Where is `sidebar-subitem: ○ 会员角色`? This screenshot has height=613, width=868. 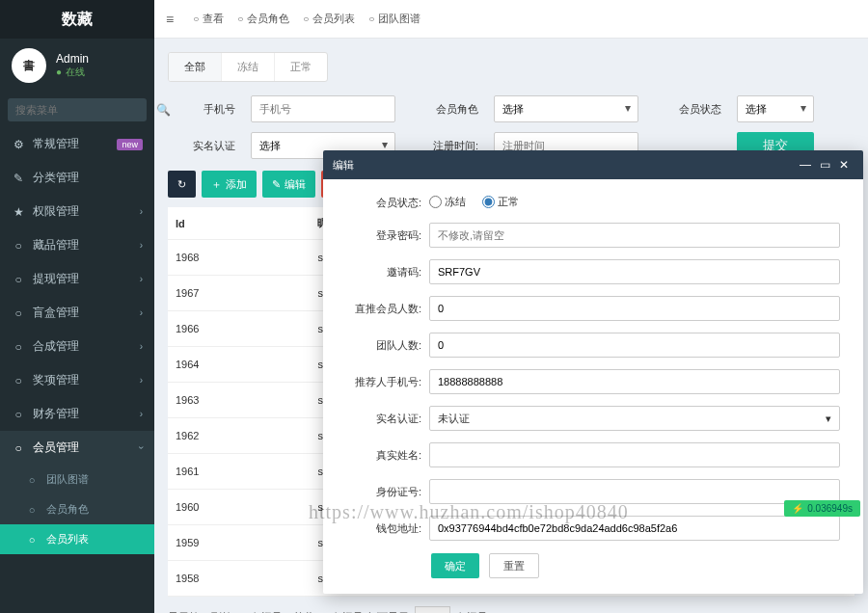
sidebar-subitem: ○ 会员角色 is located at coordinates (77, 509).